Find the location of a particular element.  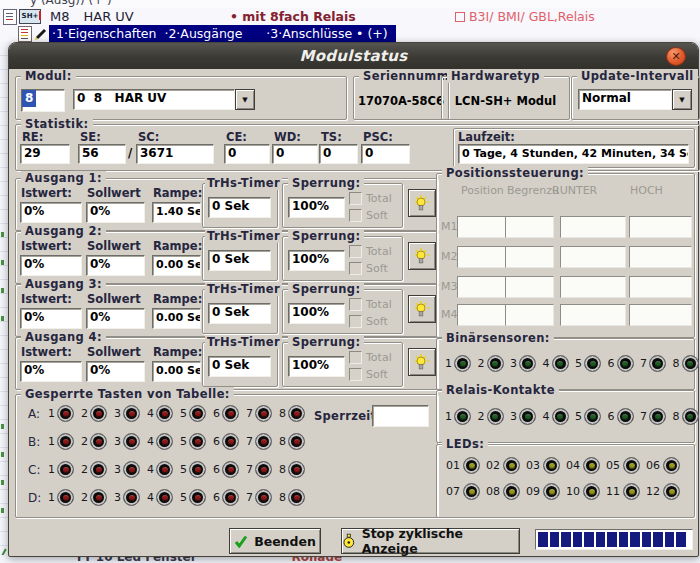

group-title-ausgang-2: Ausgang 2: is located at coordinates (64, 231).